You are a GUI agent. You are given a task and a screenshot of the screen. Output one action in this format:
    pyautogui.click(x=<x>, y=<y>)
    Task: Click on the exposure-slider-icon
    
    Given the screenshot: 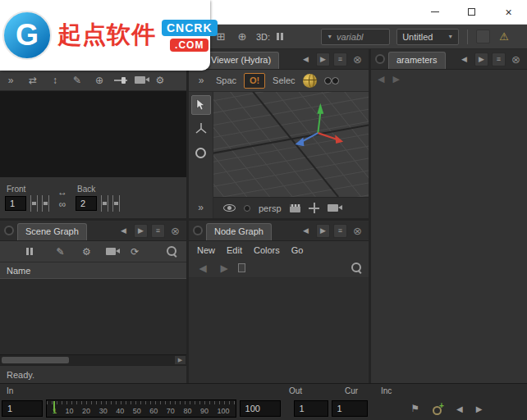 What is the action you would take?
    pyautogui.click(x=121, y=80)
    